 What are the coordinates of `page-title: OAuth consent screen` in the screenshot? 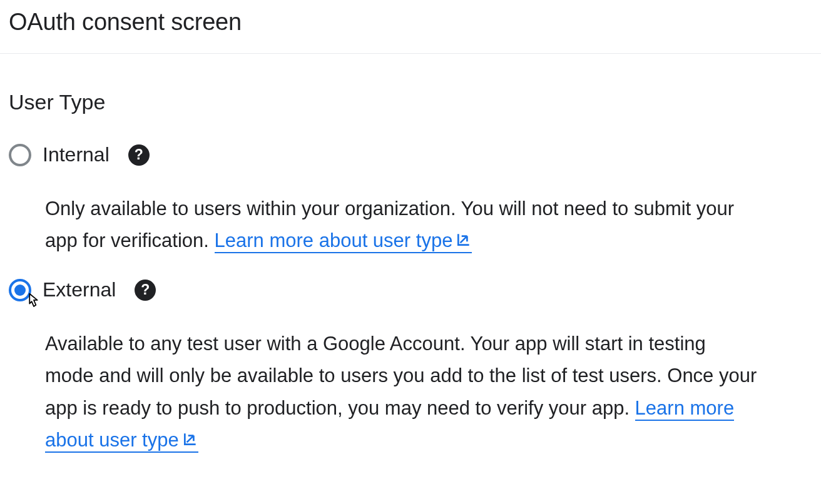 It's located at (410, 23).